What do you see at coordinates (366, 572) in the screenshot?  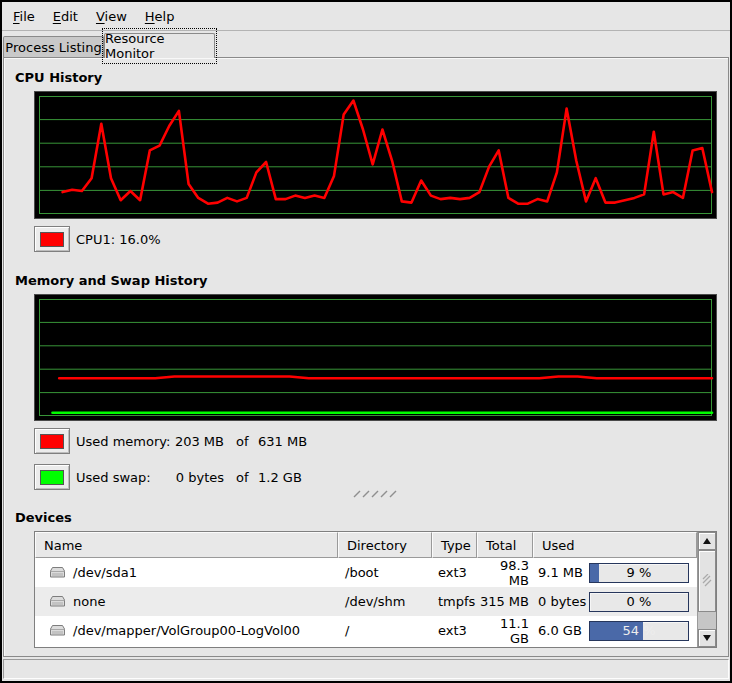 I see `device-row-sda1: /dev/sda1 /boot ext3 98.3 MB 9.1 MB 9 %` at bounding box center [366, 572].